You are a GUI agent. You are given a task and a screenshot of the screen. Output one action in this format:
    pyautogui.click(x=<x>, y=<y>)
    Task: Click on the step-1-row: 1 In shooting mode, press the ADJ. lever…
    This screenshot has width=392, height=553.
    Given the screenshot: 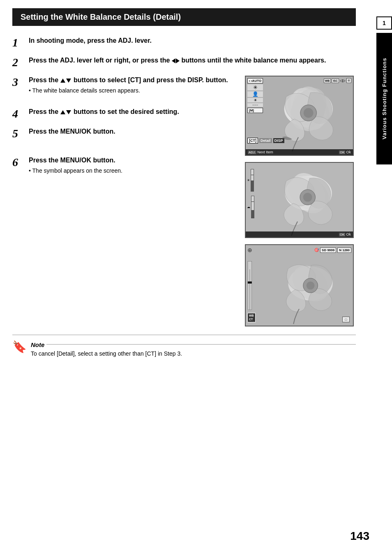 What is the action you would take?
    pyautogui.click(x=184, y=42)
    